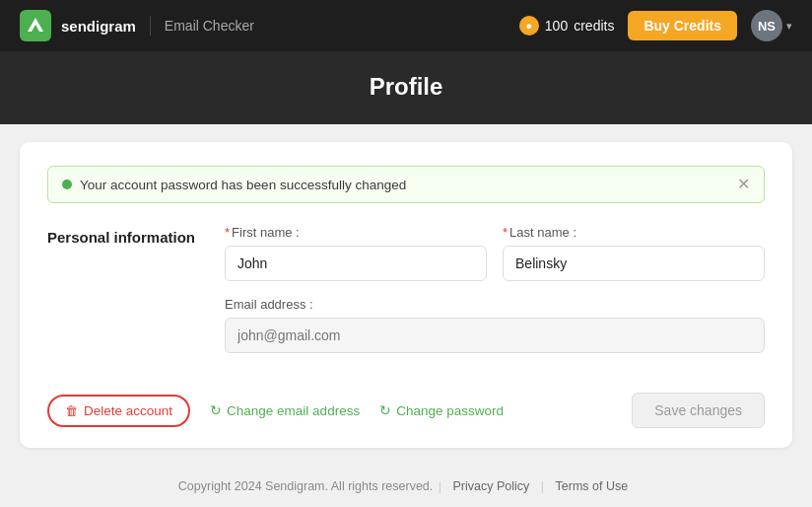 This screenshot has height=507, width=812. I want to click on email-input, so click(495, 335).